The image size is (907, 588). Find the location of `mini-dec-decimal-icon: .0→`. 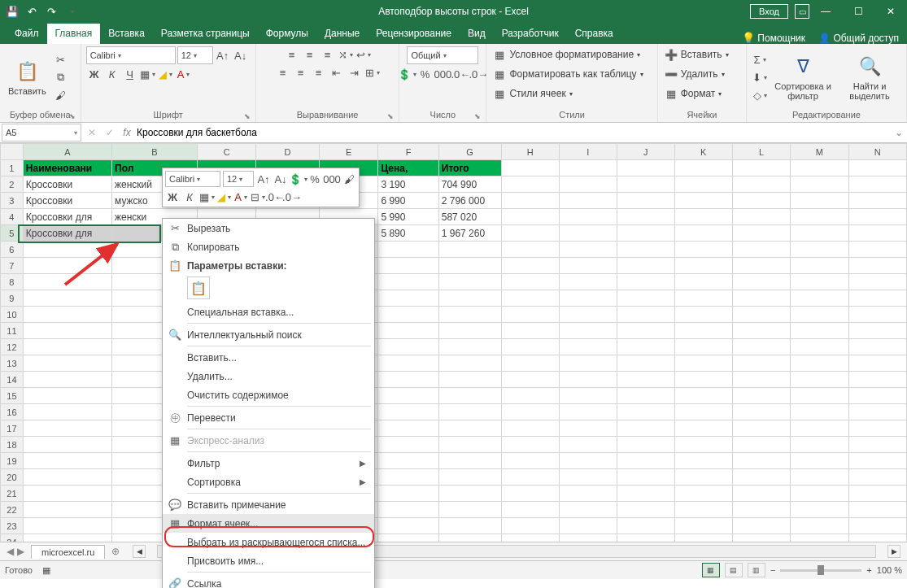

mini-dec-decimal-icon: .0→ is located at coordinates (292, 197).